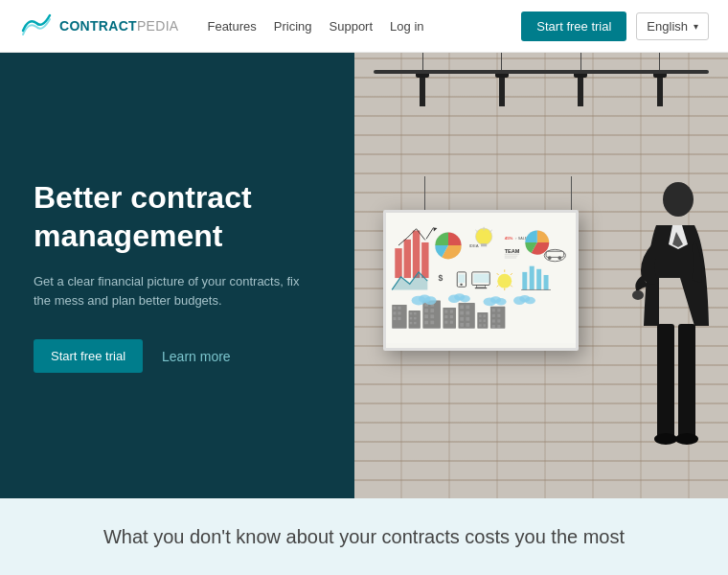 The image size is (728, 575). I want to click on wire-right, so click(571, 195).